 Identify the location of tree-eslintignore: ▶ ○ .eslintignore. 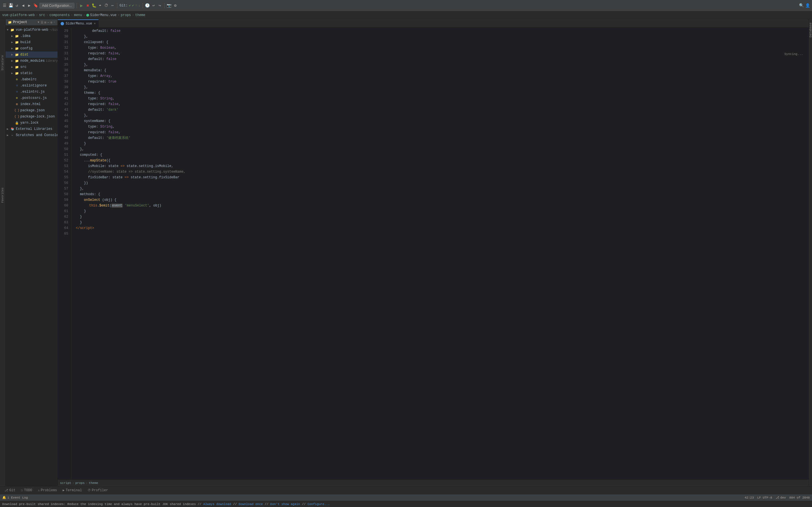
(32, 86).